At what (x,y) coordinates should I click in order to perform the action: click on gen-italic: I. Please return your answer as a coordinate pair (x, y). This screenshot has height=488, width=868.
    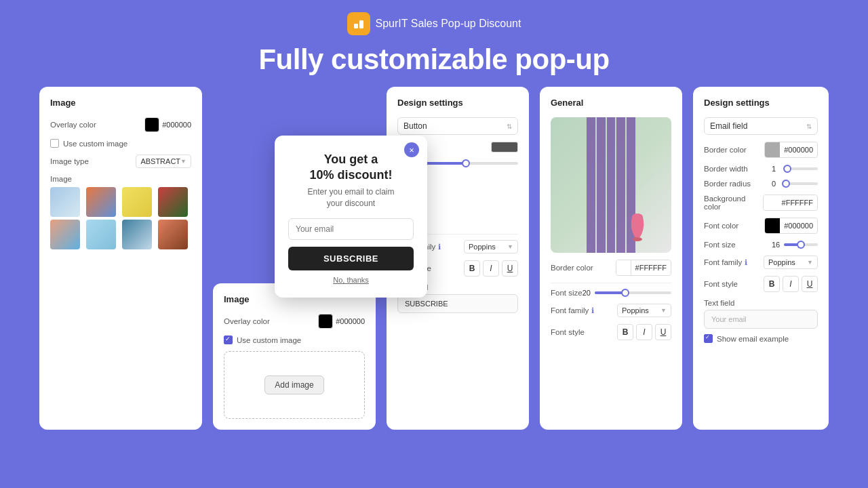
    Looking at the image, I should click on (644, 332).